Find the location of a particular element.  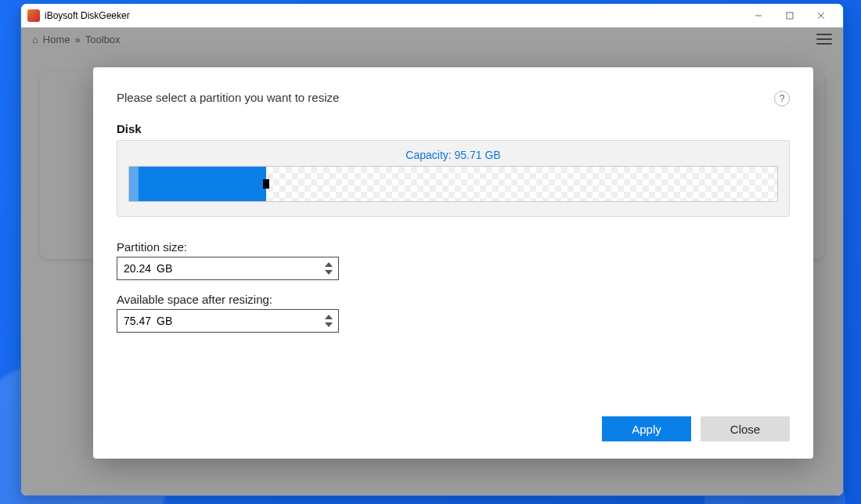

disk-heading: Disk is located at coordinates (453, 128).